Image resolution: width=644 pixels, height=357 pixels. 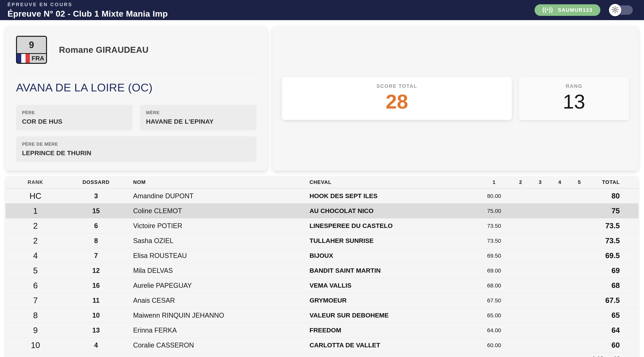 What do you see at coordinates (216, 300) in the screenshot?
I see `cell-nom: Anais CESAR` at bounding box center [216, 300].